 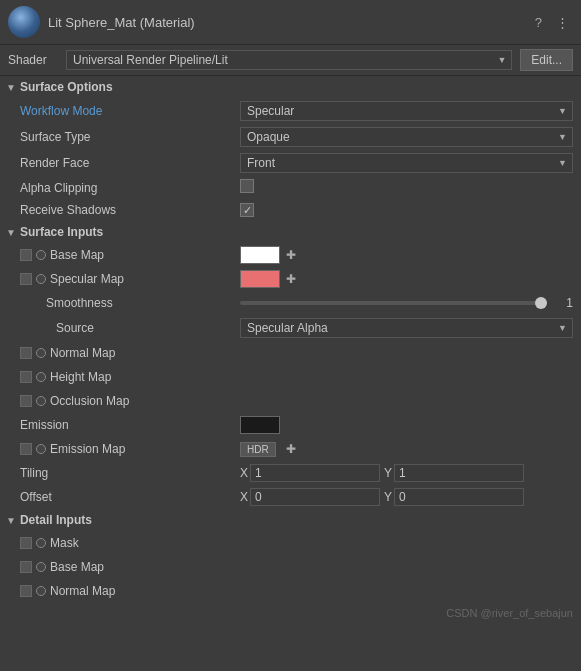 What do you see at coordinates (130, 137) in the screenshot?
I see `surface-type-label: Surface Type` at bounding box center [130, 137].